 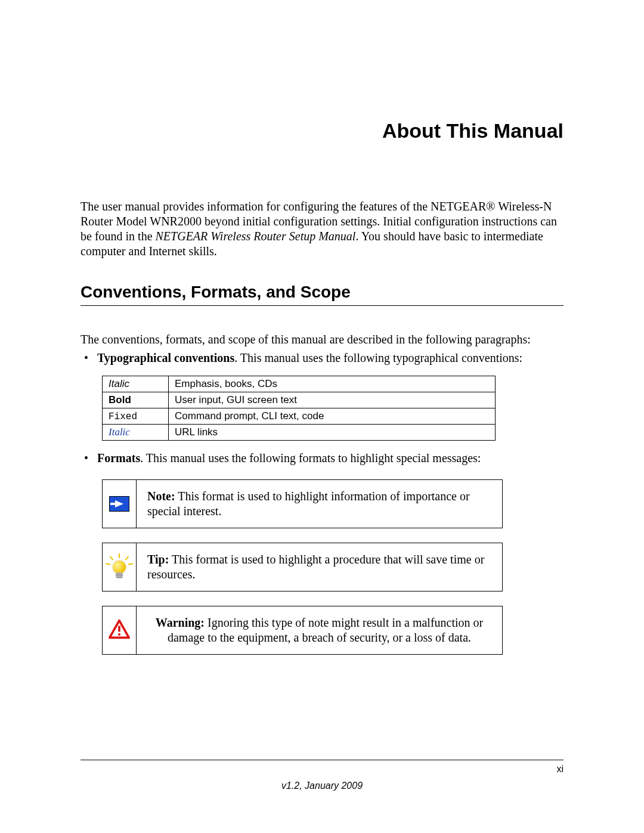 I want to click on page-number: xi, so click(x=560, y=769).